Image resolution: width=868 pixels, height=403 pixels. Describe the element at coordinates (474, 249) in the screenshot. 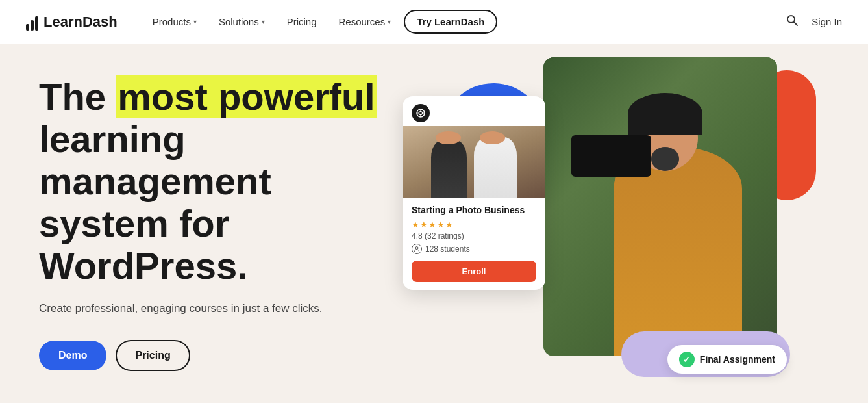

I see `course-students-row: 128 students` at that location.